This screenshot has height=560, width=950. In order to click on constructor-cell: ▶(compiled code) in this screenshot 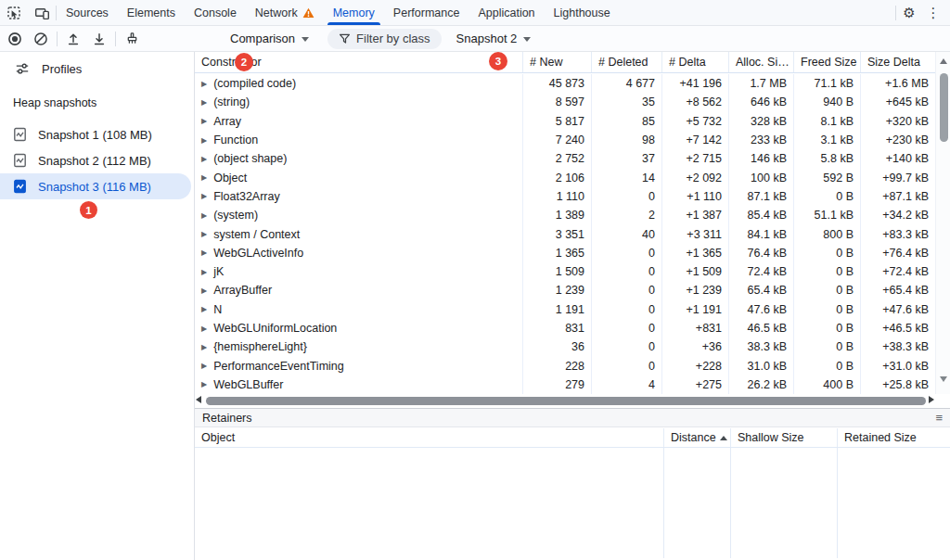, I will do `click(358, 83)`.